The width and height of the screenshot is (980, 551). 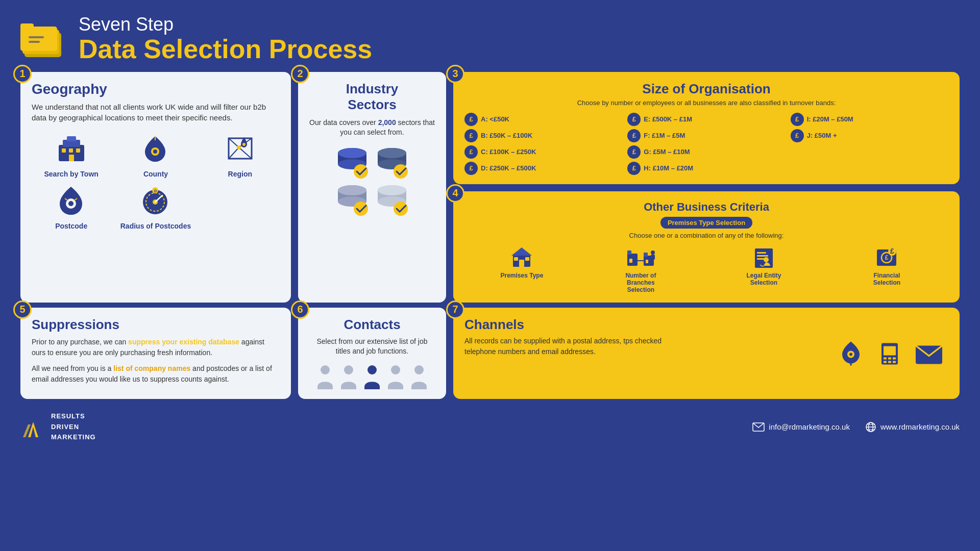 I want to click on postcode-icon, so click(x=71, y=201).